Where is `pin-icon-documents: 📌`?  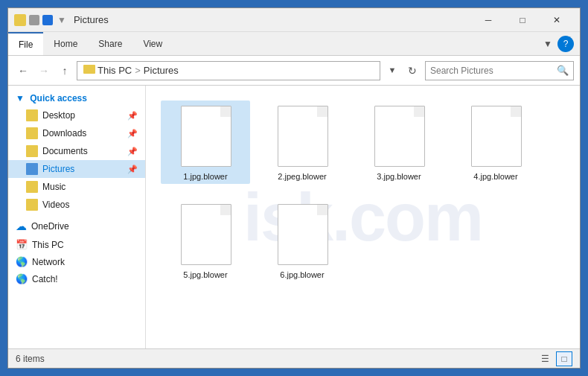
pin-icon-documents: 📌 is located at coordinates (132, 152).